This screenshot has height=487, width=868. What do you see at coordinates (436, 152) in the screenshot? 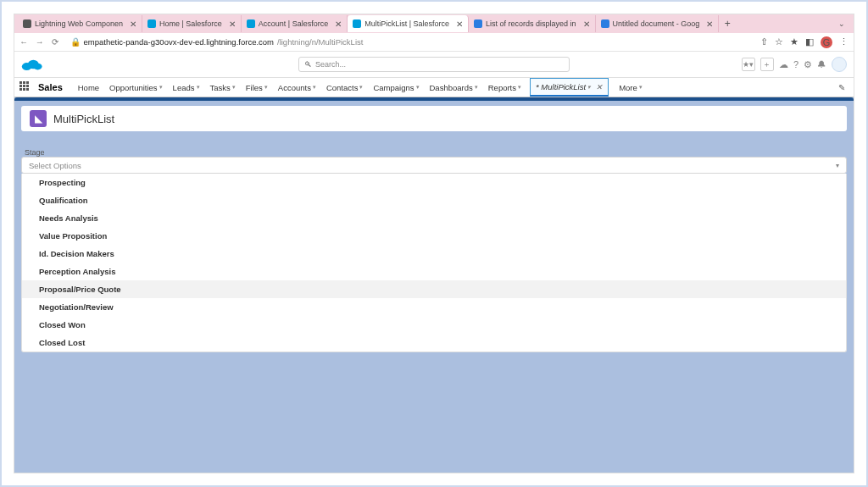
I see `stage-label: Stage` at bounding box center [436, 152].